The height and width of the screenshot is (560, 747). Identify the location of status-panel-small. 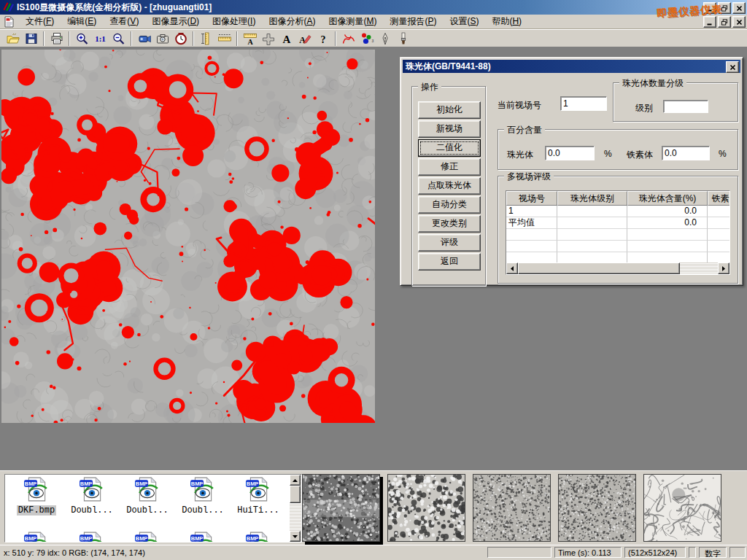
(692, 553).